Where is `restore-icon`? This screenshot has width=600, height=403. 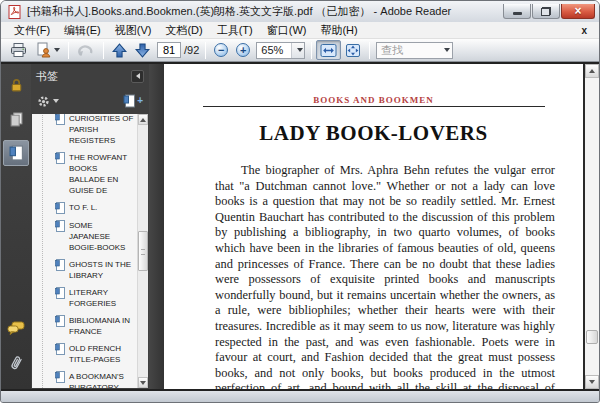 restore-icon is located at coordinates (546, 12).